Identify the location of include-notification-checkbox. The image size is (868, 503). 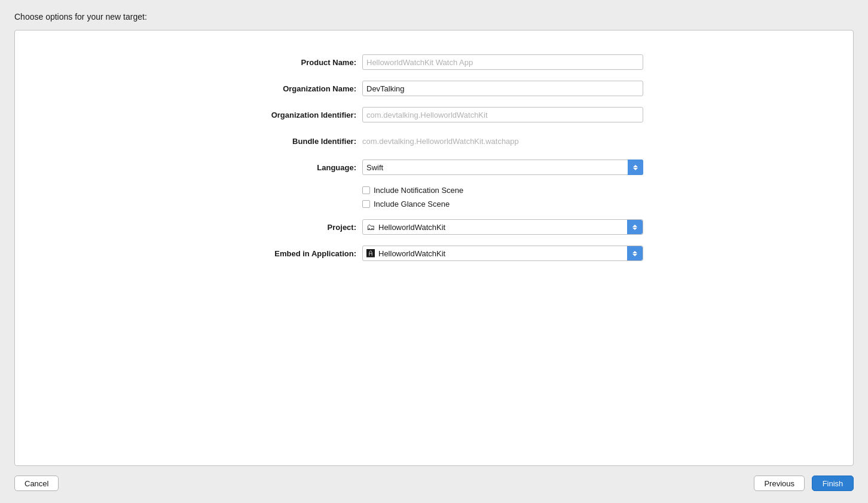
(366, 190).